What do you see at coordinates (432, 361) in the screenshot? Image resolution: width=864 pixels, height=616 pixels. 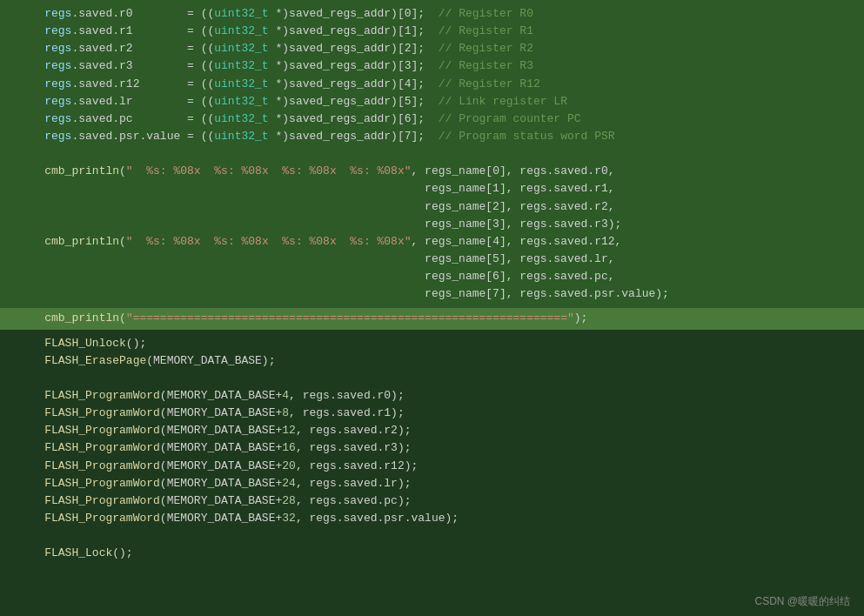 I see `code-line: FLASH_ErasePage(MEMORY_DATA_BASE);` at bounding box center [432, 361].